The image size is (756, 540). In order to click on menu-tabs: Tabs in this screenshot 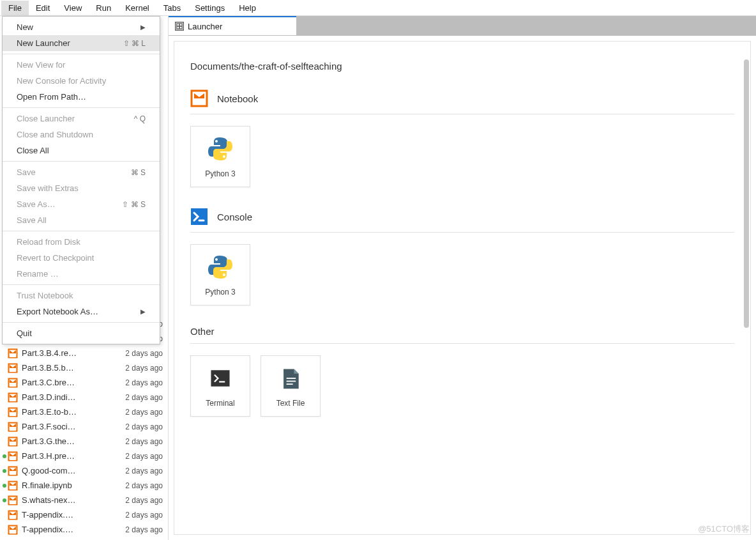, I will do `click(172, 8)`.